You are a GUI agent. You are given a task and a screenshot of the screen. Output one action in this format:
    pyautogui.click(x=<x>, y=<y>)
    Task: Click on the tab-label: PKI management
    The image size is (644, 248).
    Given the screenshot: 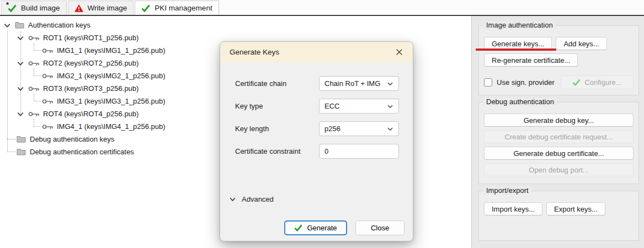 What is the action you would take?
    pyautogui.click(x=183, y=8)
    